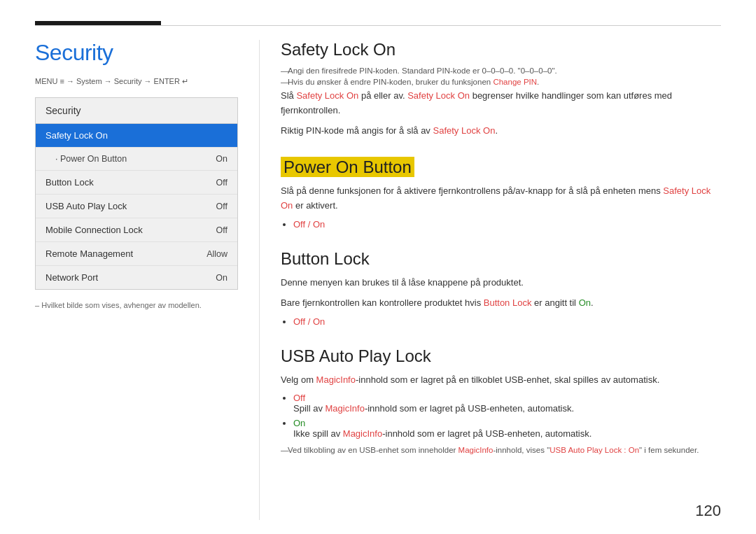  What do you see at coordinates (136, 136) in the screenshot?
I see `nav-item-safety-lock-on: Safety Lock On` at bounding box center [136, 136].